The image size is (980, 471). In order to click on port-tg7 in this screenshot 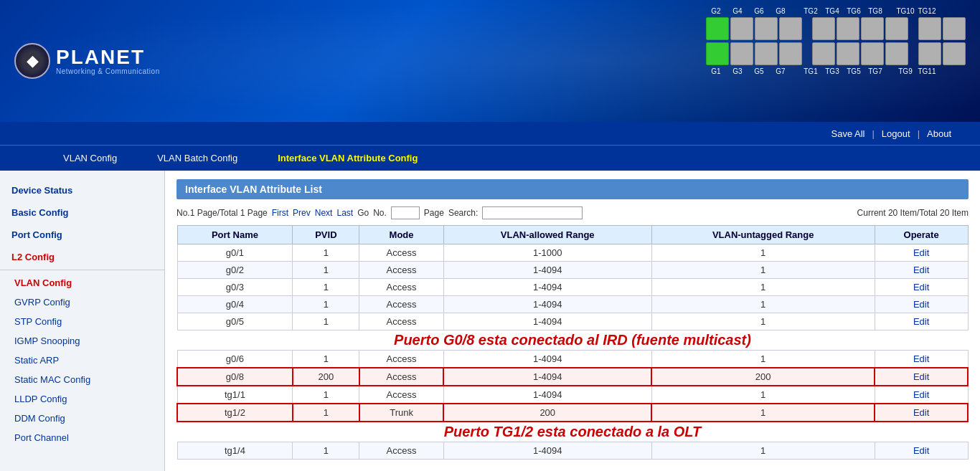, I will do `click(897, 54)`.